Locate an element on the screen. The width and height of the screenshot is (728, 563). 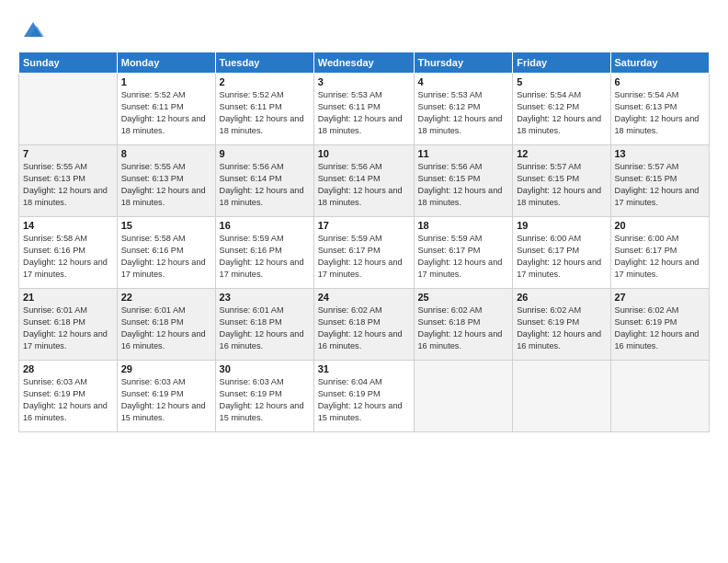
day-info: Sunrise: 5:54 AMSunset: 6:13 PMDaylight:… is located at coordinates (660, 113).